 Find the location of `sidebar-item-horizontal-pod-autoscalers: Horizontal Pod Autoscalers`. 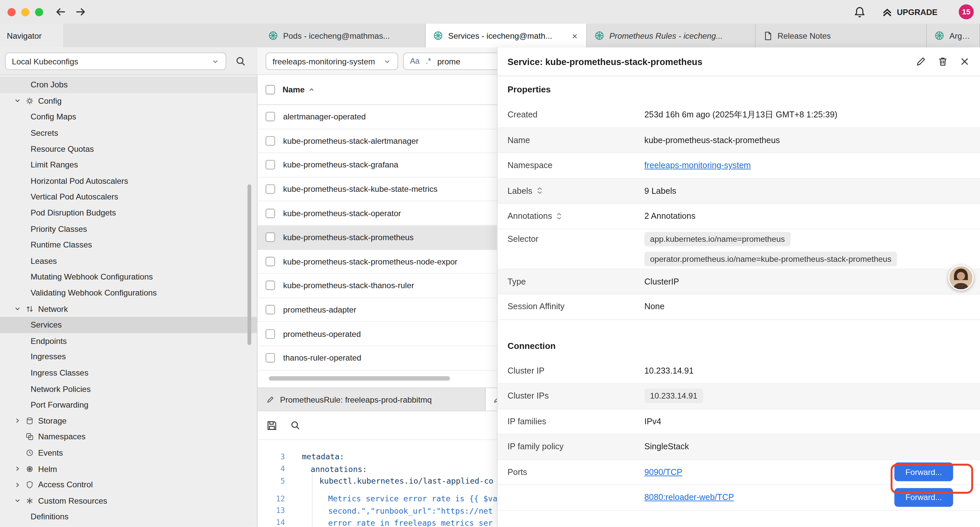

sidebar-item-horizontal-pod-autoscalers: Horizontal Pod Autoscalers is located at coordinates (129, 181).